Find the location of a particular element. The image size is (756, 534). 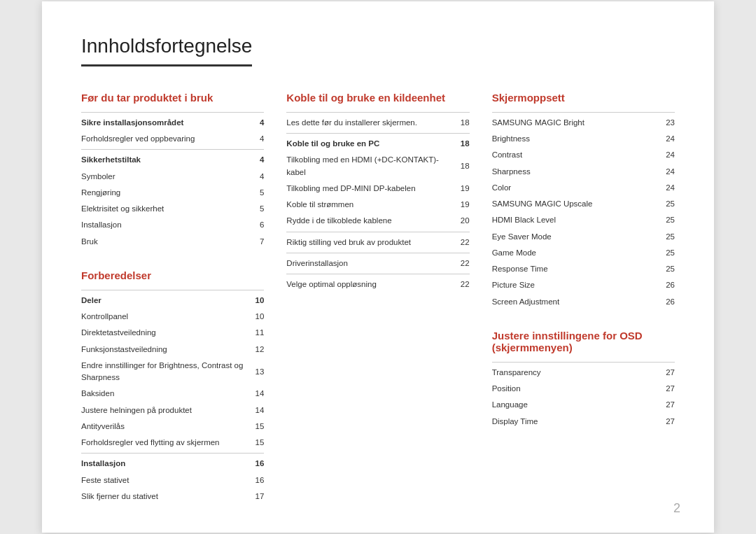

toc-label: Language is located at coordinates (575, 405).